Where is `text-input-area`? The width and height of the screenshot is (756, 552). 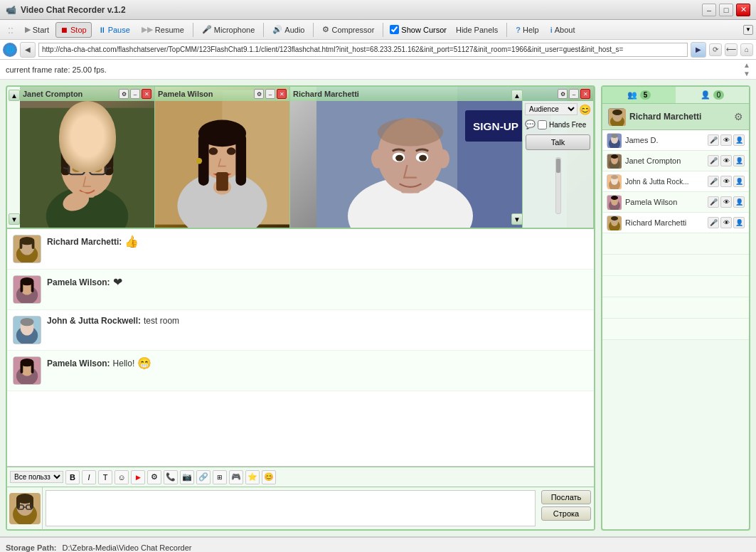 text-input-area is located at coordinates (290, 508).